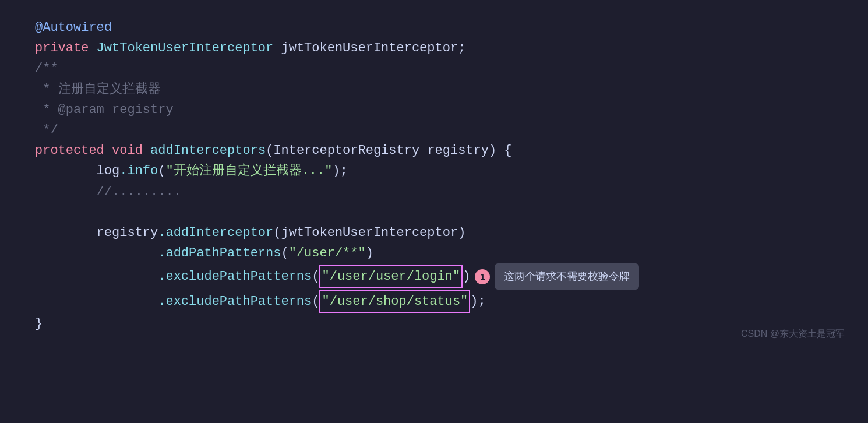 This screenshot has width=868, height=423. What do you see at coordinates (434, 131) in the screenshot?
I see `line-comment4: */` at bounding box center [434, 131].